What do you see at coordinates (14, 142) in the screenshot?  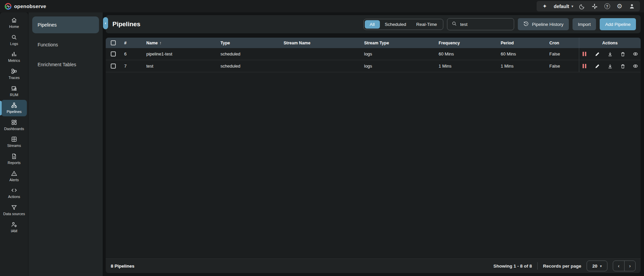 I see `sidebar-item-streams: Streams` at bounding box center [14, 142].